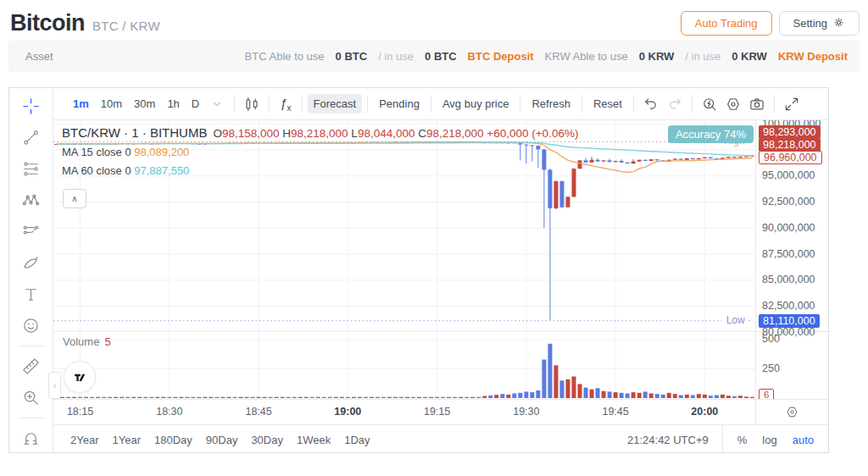 Image resolution: width=868 pixels, height=476 pixels. What do you see at coordinates (126, 25) in the screenshot?
I see `trading-pair-label: BTC / KRW` at bounding box center [126, 25].